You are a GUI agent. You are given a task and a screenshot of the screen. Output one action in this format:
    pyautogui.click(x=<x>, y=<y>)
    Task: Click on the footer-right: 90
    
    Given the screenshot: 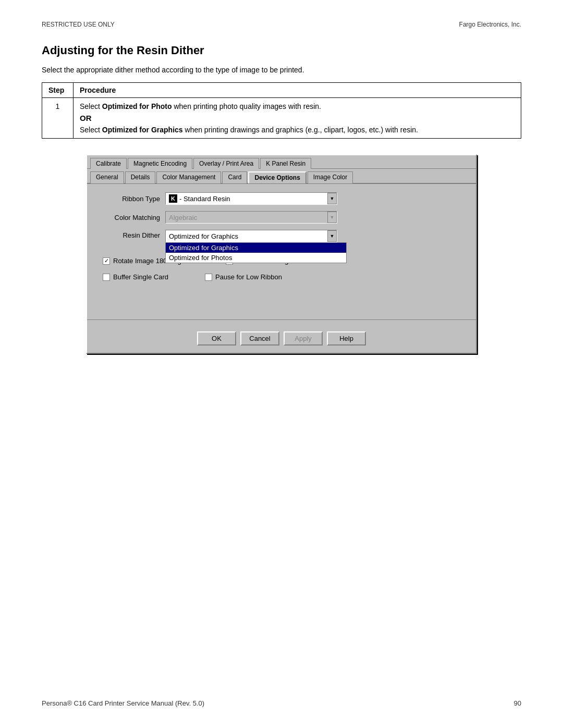 What is the action you would take?
    pyautogui.click(x=518, y=704)
    